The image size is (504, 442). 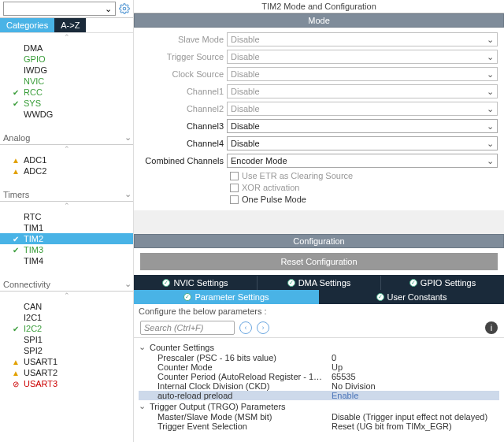 I want to click on gear-icon, so click(x=124, y=9).